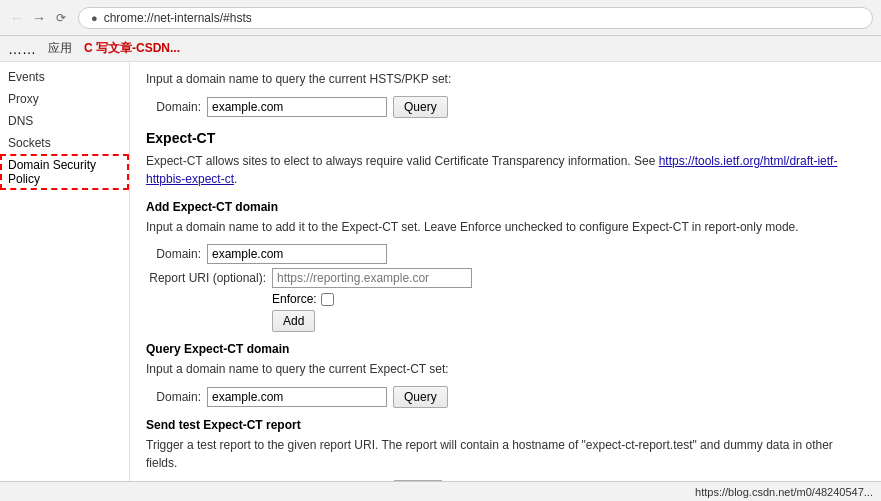  I want to click on sidebar: Events Proxy DNS Sockets Domain Security…, so click(65, 272).